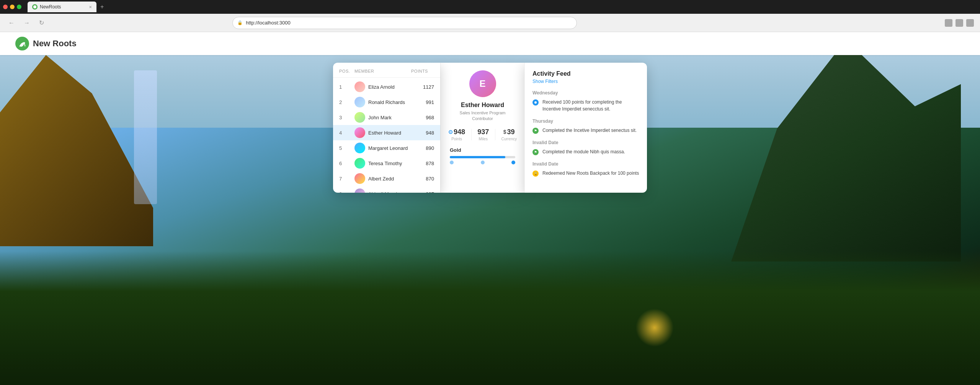 The width and height of the screenshot is (980, 385). What do you see at coordinates (387, 87) in the screenshot?
I see `leaderboard-row: 1 Eliza Arnold 1127` at bounding box center [387, 87].